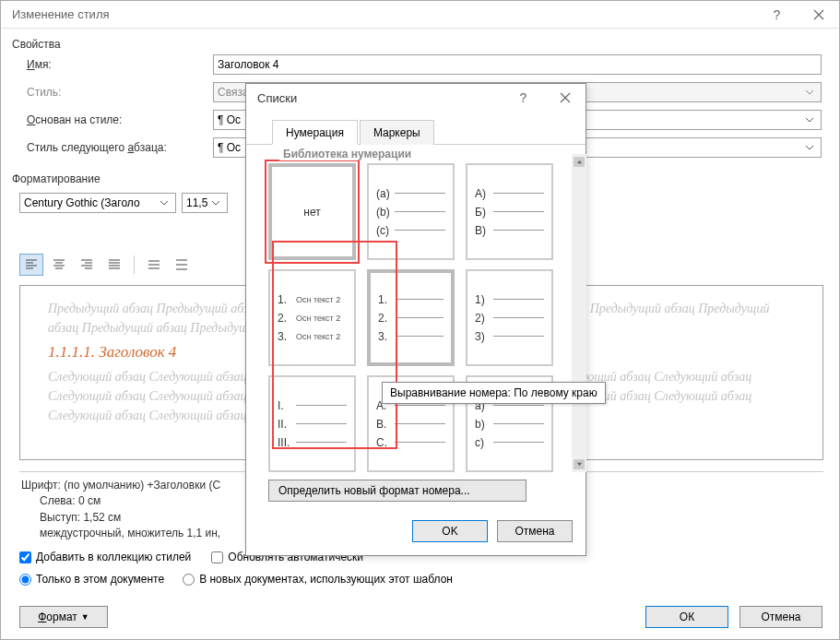  I want to click on section-properties: Свойства, so click(37, 44).